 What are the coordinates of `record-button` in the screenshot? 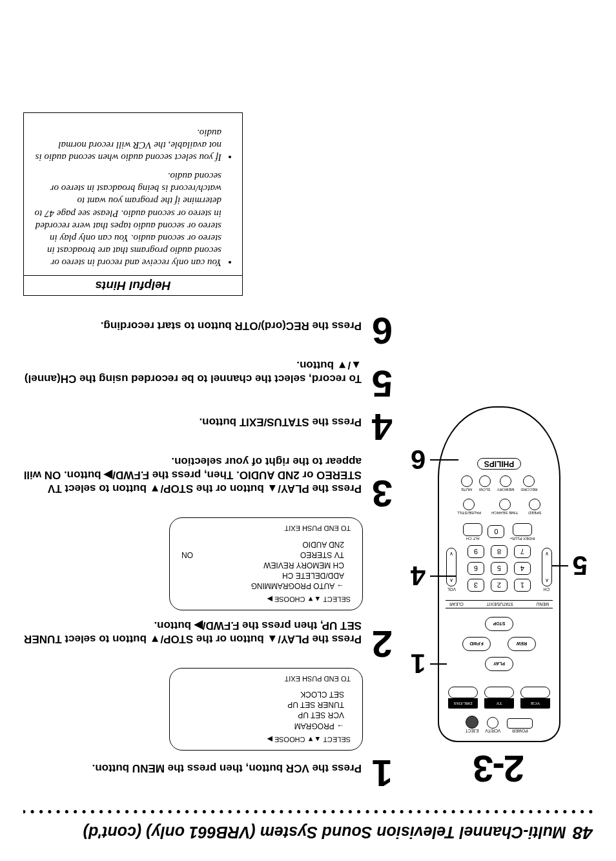 It's located at (529, 481).